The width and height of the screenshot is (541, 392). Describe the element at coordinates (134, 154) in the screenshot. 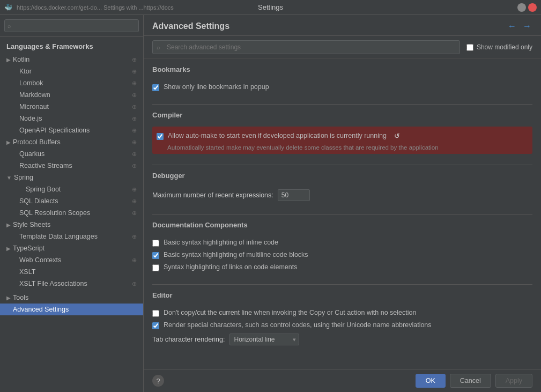

I see `quarkus-plus: ⊕` at that location.